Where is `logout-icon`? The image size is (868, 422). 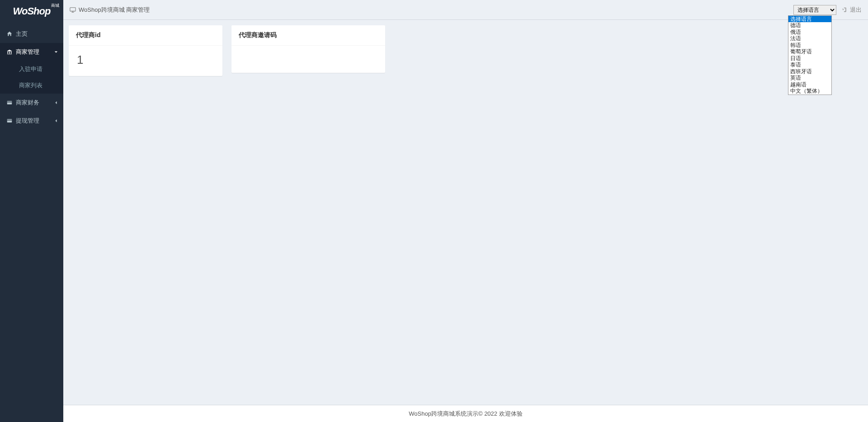
logout-icon is located at coordinates (844, 10).